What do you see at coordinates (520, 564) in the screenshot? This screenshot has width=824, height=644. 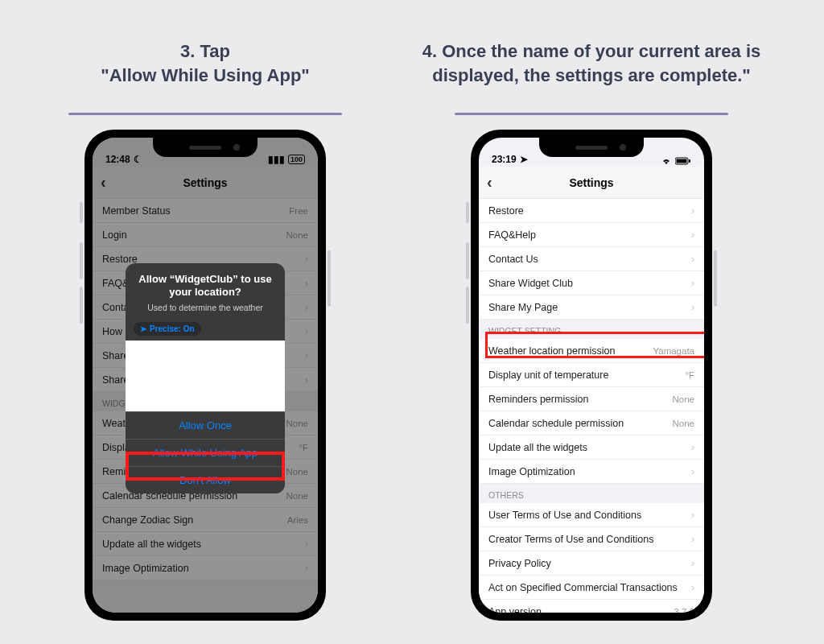 I see `row-label: Privacy Policy` at bounding box center [520, 564].